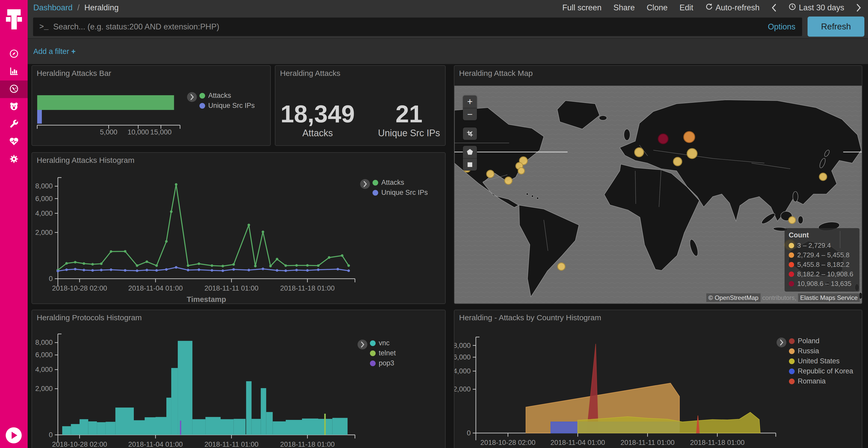  Describe the element at coordinates (530, 318) in the screenshot. I see `panel-title: Heralding - Attacks by Country Histogram` at that location.